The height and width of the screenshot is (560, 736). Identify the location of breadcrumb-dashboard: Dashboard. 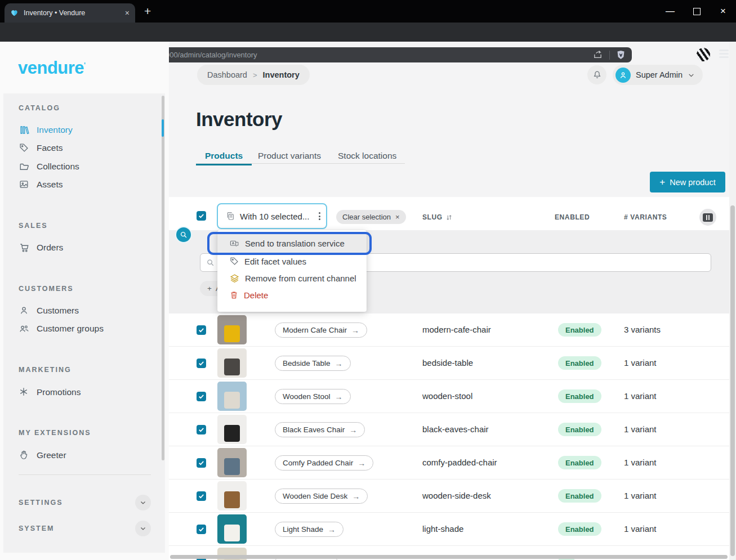
(228, 75).